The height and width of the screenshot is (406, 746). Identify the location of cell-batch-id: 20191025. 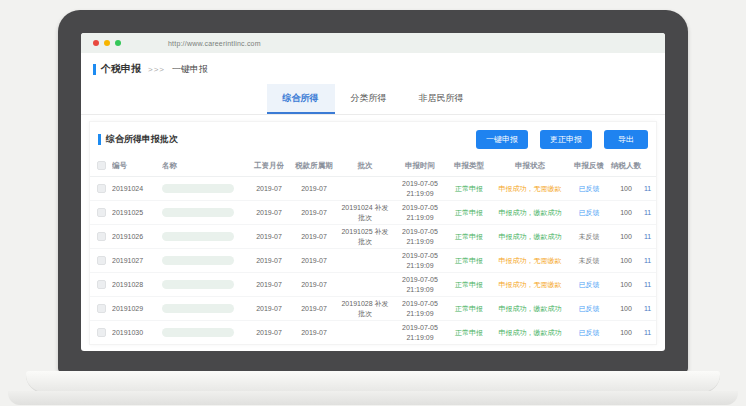
(137, 212).